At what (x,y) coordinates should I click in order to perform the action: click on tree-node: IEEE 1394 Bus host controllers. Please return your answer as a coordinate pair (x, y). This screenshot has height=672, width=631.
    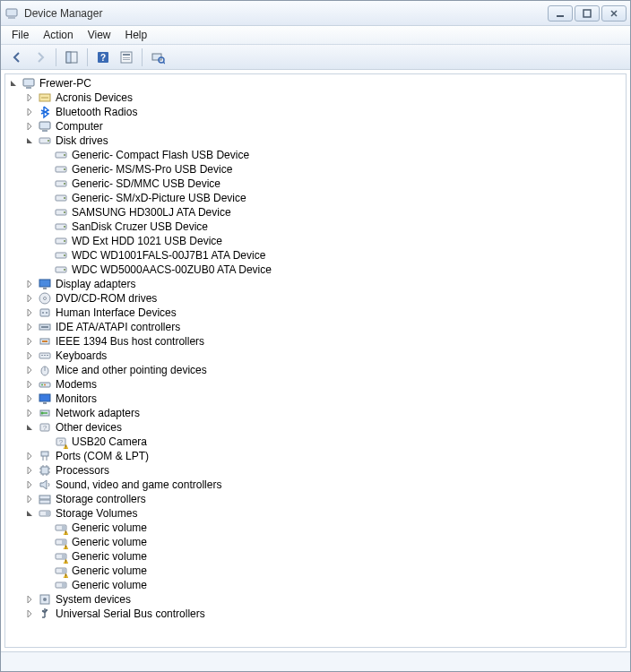
    Looking at the image, I should click on (316, 341).